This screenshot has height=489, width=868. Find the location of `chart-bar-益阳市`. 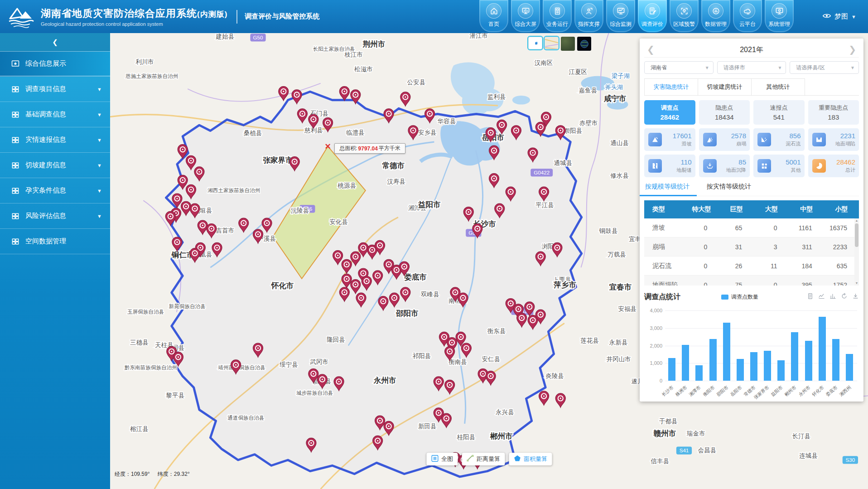

chart-bar-益阳市 is located at coordinates (781, 371).